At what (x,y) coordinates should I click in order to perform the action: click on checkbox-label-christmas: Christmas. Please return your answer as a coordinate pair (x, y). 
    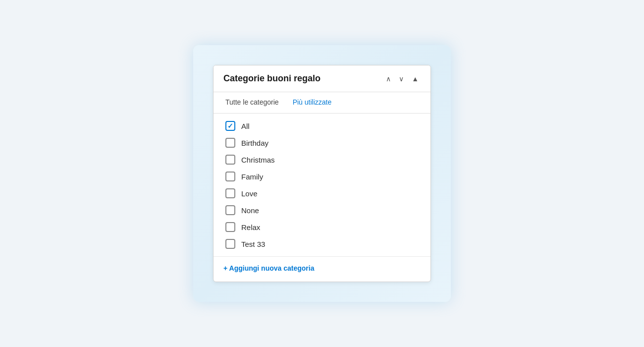
    Looking at the image, I should click on (258, 160).